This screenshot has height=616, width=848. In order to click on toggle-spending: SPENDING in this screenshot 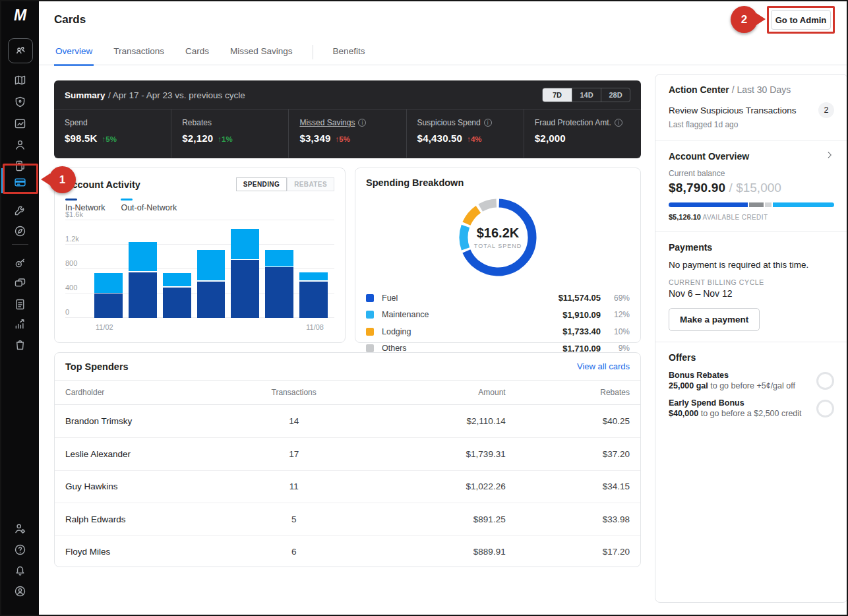, I will do `click(261, 185)`.